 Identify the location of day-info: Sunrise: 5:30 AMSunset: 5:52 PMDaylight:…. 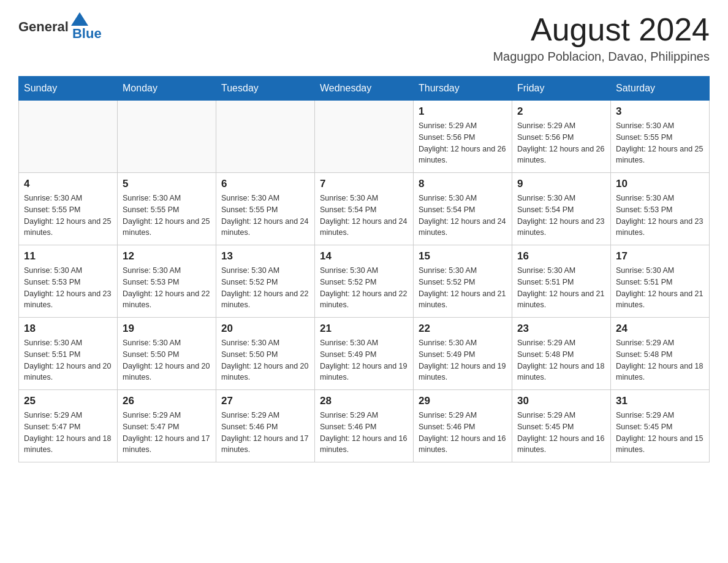
(463, 288).